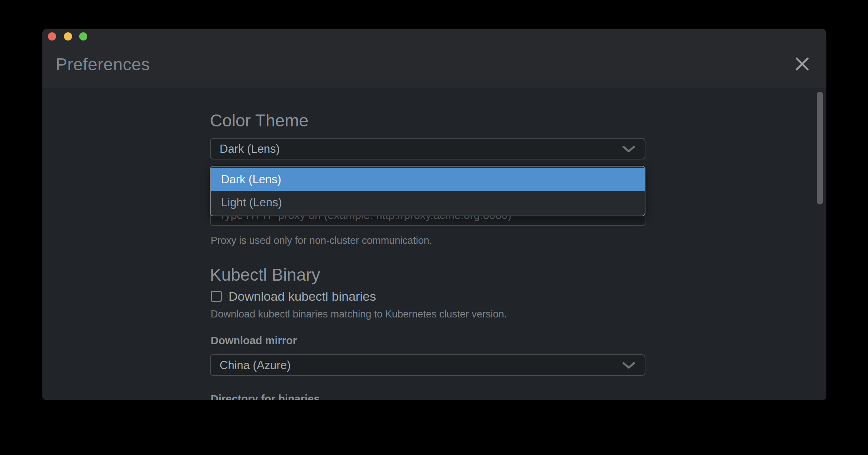  What do you see at coordinates (321, 241) in the screenshot?
I see `proxy-help-text: Proxy is used only for non-cluster commu…` at bounding box center [321, 241].